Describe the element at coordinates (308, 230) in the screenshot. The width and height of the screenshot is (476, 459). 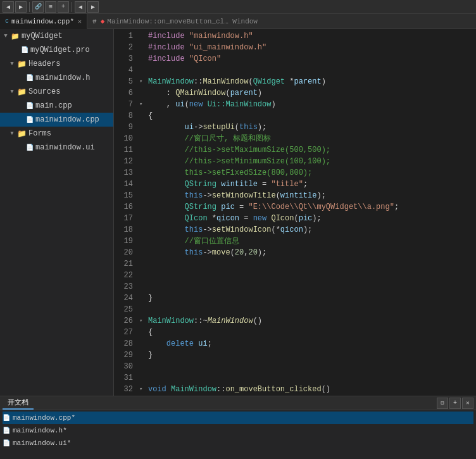
I see `code-line-18: this->setWindowIcon(*qicon);` at that location.